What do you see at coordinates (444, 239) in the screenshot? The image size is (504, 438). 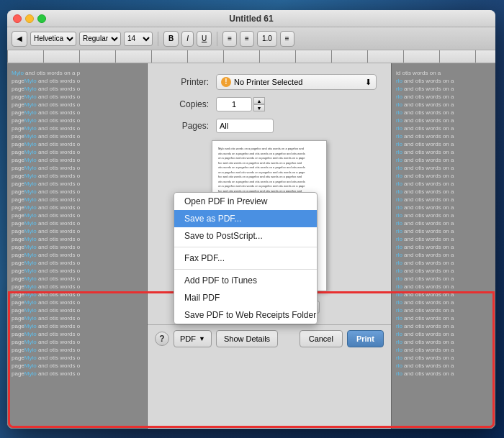 I see `right-line-21: rlo and otis words on a` at bounding box center [444, 239].